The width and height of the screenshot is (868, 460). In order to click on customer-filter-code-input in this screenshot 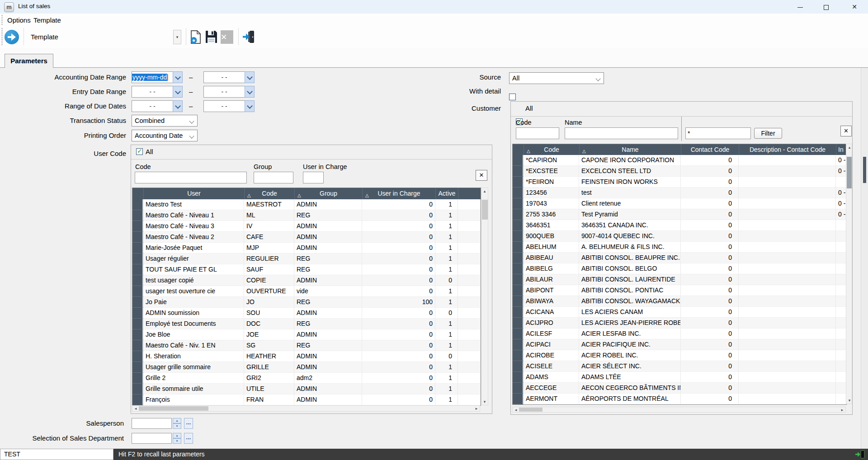, I will do `click(538, 133)`.